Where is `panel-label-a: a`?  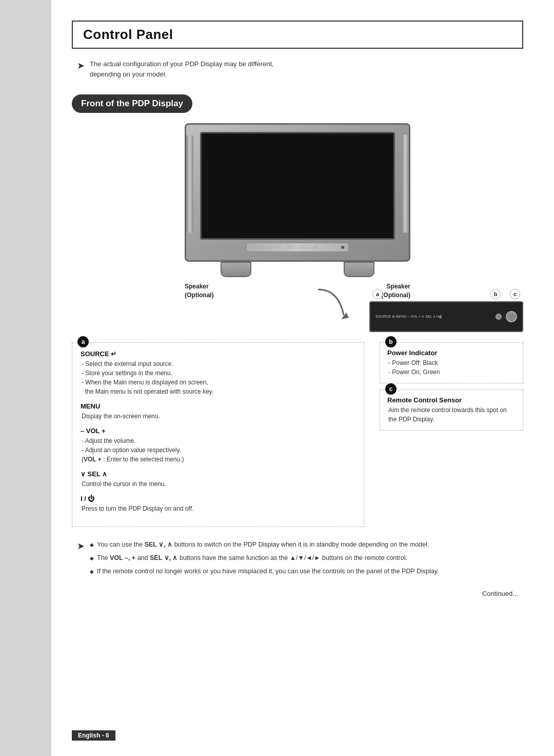 panel-label-a: a is located at coordinates (378, 294).